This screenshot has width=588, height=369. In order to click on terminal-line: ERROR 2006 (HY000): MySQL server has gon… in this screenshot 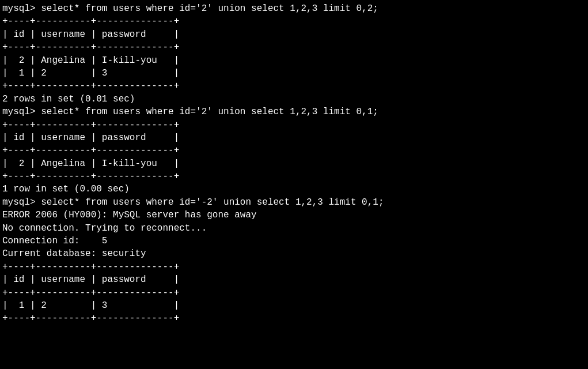, I will do `click(294, 215)`.